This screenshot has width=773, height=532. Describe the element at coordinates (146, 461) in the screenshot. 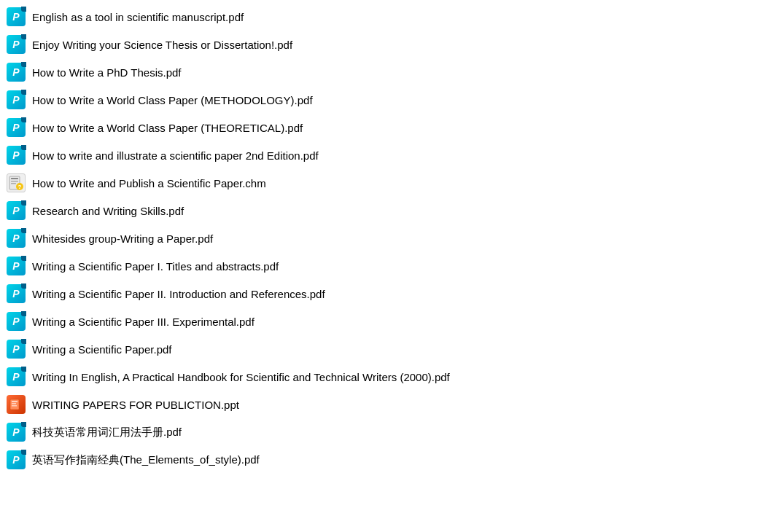

I see `file-name: 英语写作指南经典(The_Elements_of_style).pdf` at that location.